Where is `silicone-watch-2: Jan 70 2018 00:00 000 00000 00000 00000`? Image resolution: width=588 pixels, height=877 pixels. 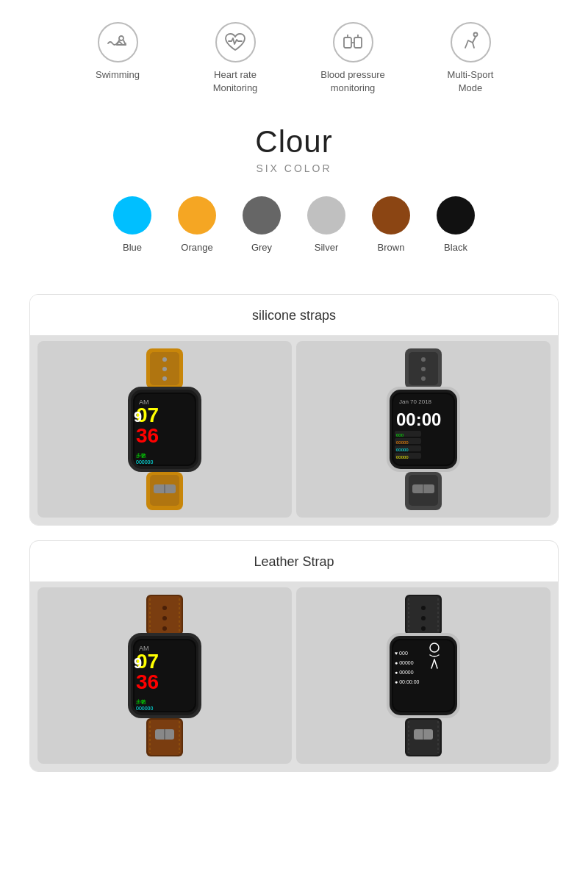 silicone-watch-2: Jan 70 2018 00:00 000 00000 00000 00000 is located at coordinates (423, 429).